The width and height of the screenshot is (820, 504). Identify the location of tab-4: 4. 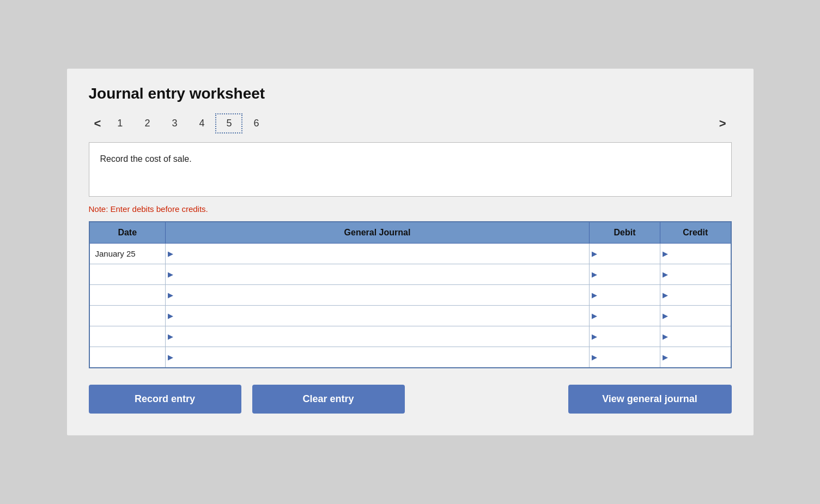
(202, 123).